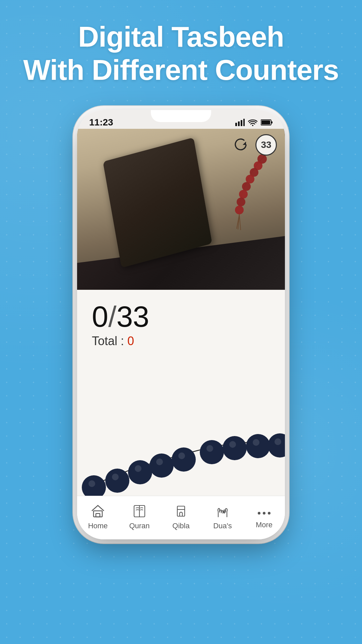 This screenshot has height=644, width=362. What do you see at coordinates (240, 122) in the screenshot?
I see `signal-icon` at bounding box center [240, 122].